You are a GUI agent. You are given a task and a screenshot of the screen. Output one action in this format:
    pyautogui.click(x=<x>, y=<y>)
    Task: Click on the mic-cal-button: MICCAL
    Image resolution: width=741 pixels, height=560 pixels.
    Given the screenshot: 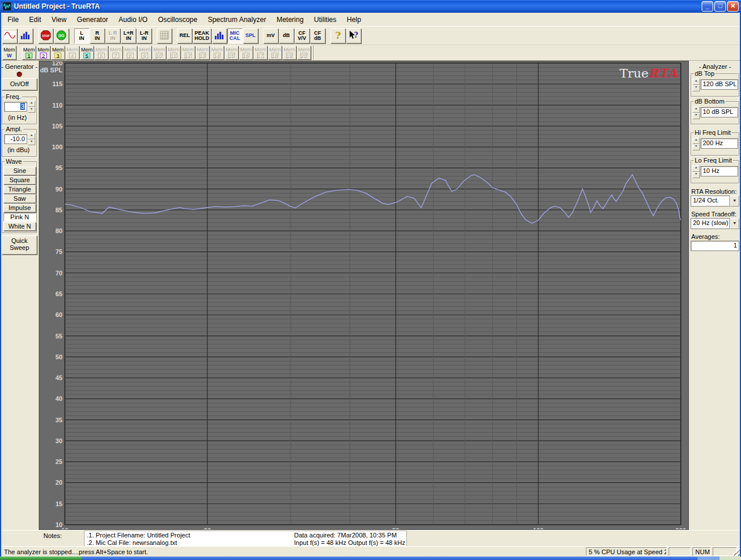 What is the action you would take?
    pyautogui.click(x=235, y=36)
    